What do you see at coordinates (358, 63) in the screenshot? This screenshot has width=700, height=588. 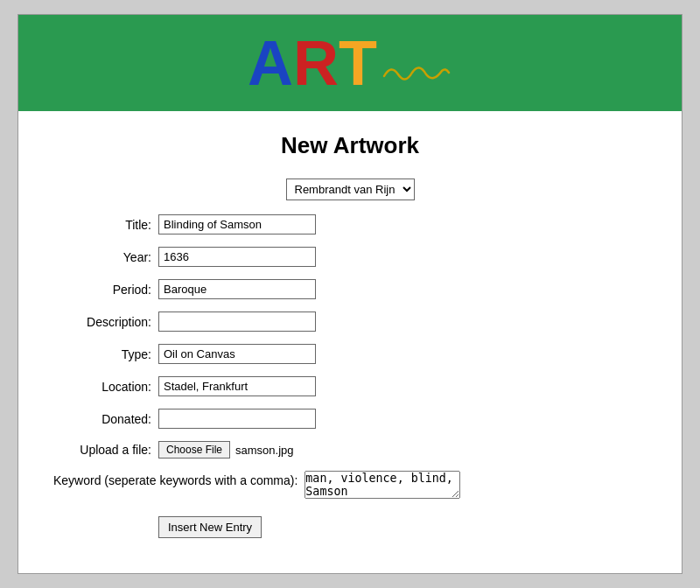 I see `logo-letter-t: T` at bounding box center [358, 63].